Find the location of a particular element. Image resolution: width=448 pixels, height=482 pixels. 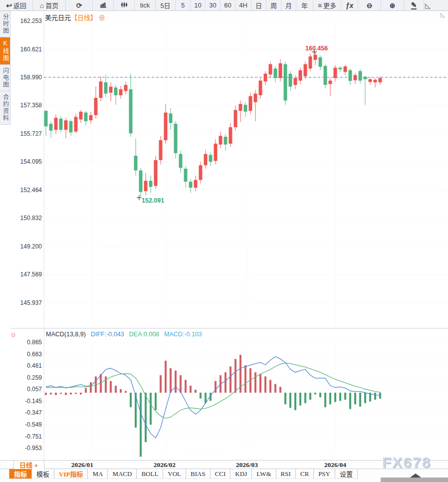

x-axis-row: 日线 ▲ 2026/012026/022026/032026/04 is located at coordinates (224, 465).